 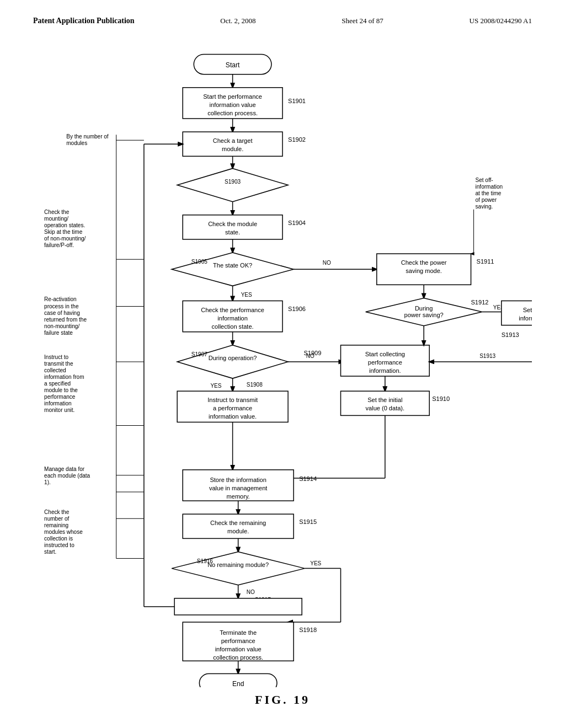 I want to click on svg-text: failure/P-off., so click(x=59, y=245).